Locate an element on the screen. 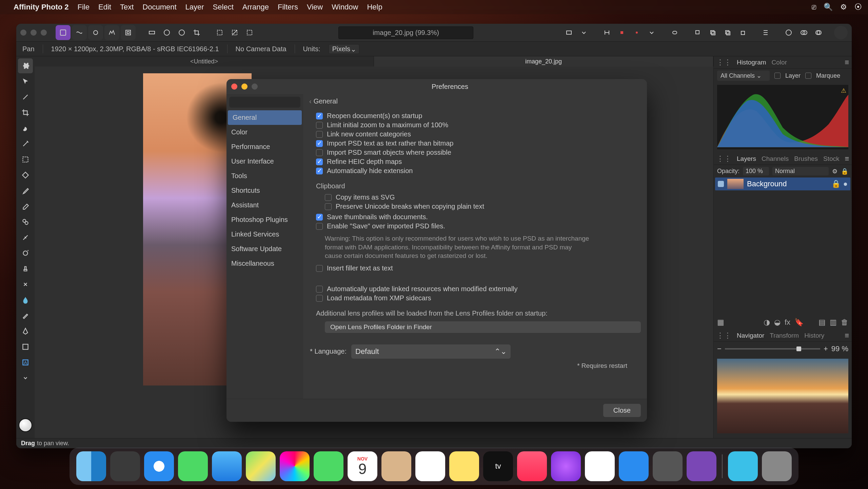 The image size is (868, 489). layer-settings-icon: ⚙ is located at coordinates (835, 171).